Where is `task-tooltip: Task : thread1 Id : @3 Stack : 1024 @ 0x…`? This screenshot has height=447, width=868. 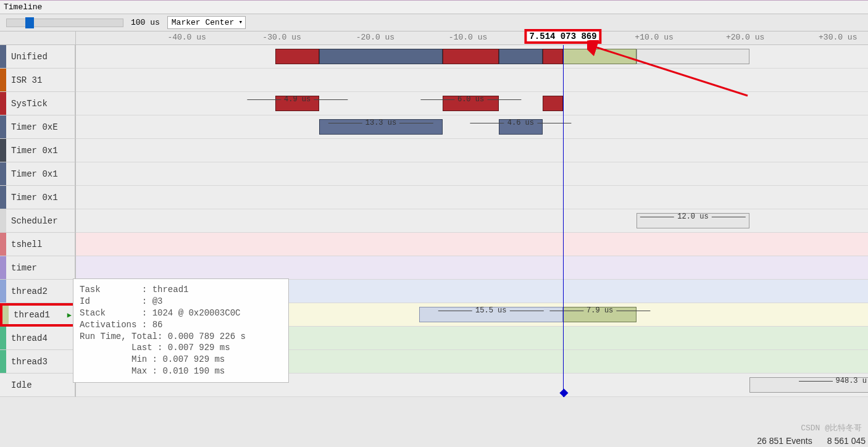 task-tooltip: Task : thread1 Id : @3 Stack : 1024 @ 0x… is located at coordinates (181, 331).